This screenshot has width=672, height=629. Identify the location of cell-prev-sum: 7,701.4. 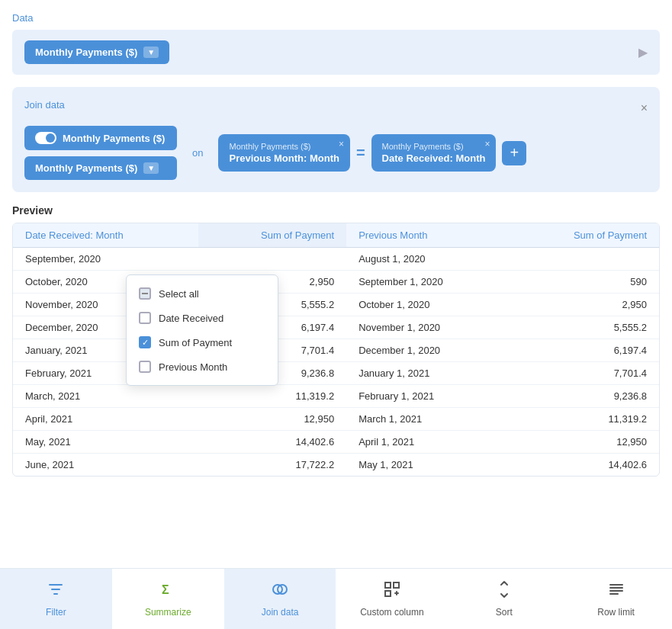
(585, 374).